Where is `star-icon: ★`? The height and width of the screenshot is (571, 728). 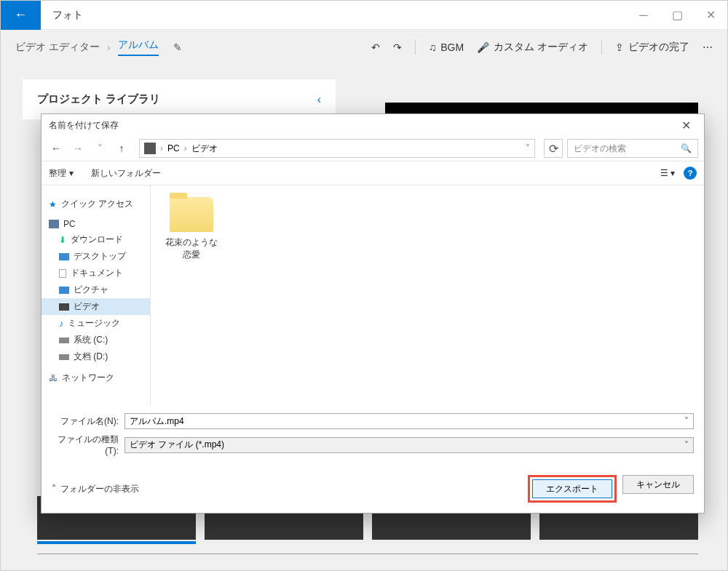
star-icon: ★ is located at coordinates (52, 204).